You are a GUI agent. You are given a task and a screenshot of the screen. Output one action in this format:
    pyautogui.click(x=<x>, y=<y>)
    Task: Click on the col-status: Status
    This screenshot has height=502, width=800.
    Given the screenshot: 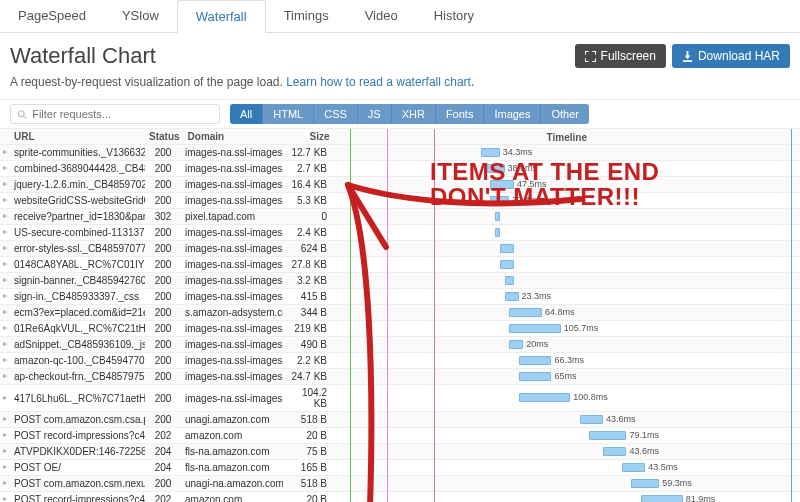 What is the action you would take?
    pyautogui.click(x=164, y=136)
    